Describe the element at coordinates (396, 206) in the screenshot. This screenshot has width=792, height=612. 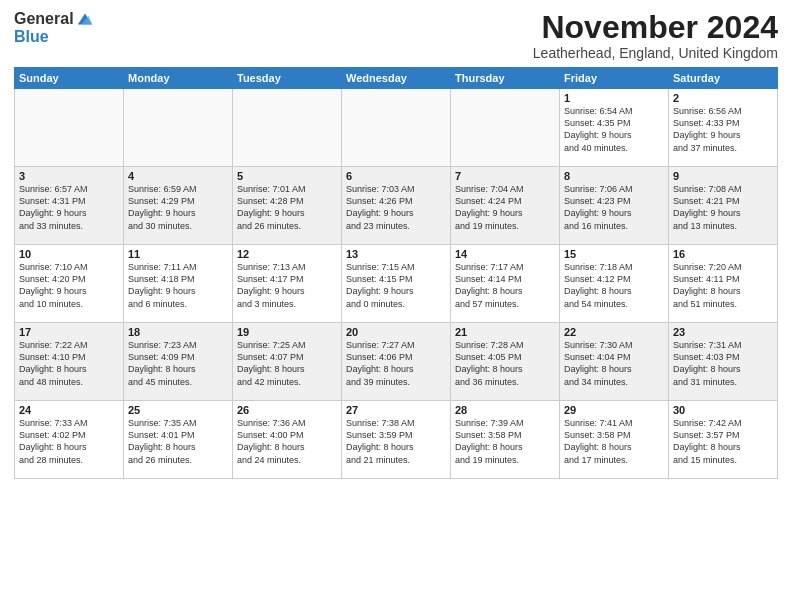
I see `table-row: 6Sunrise: 7:03 AM Sunset: 4:26 PM Daylig…` at that location.